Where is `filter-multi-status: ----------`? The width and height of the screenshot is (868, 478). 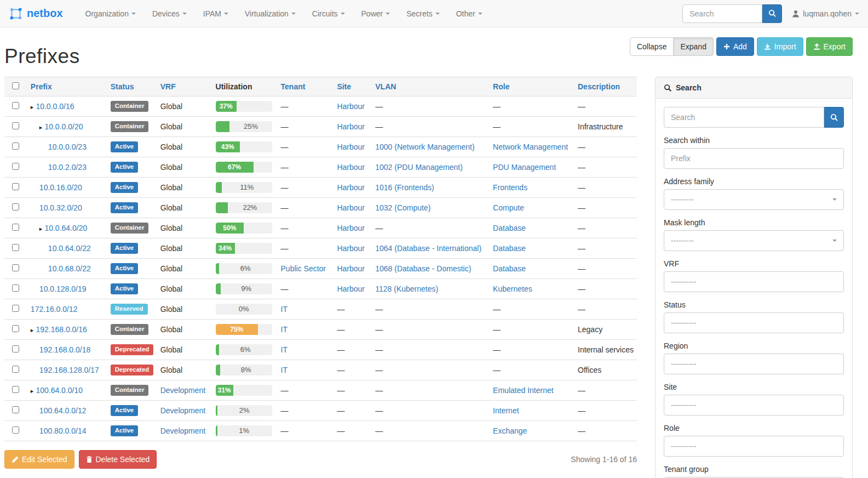
filter-multi-status: ---------- is located at coordinates (754, 323).